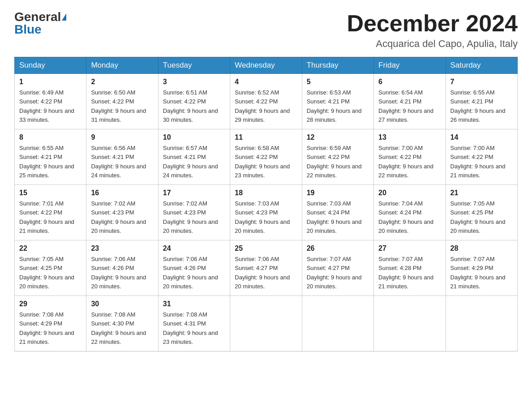  I want to click on day-number: 11, so click(266, 137).